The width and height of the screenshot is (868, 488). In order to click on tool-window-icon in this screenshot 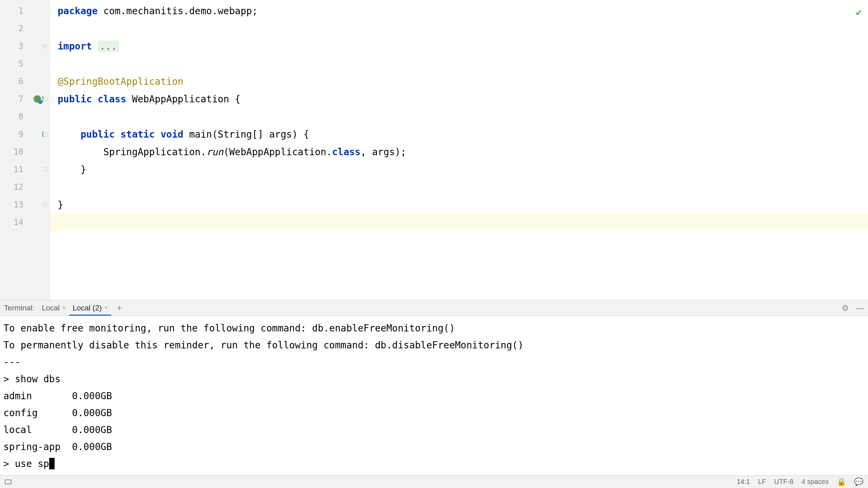, I will do `click(8, 482)`.